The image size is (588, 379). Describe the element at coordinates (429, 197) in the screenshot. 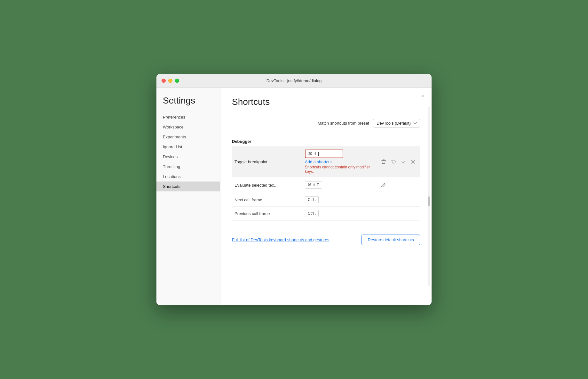

I see `scrollbar-track` at that location.